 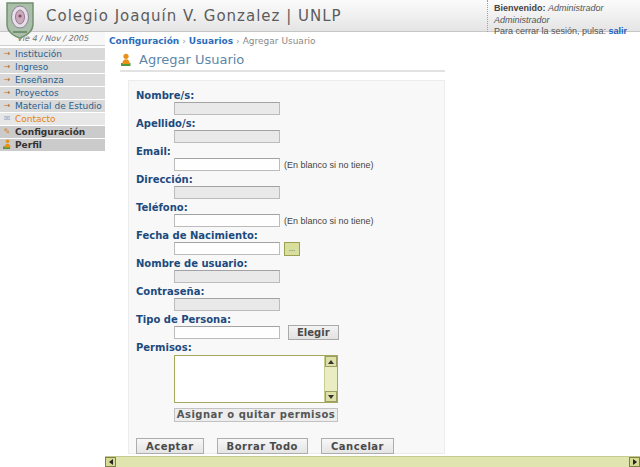 I want to click on field-label: Contraseña:, so click(x=290, y=292).